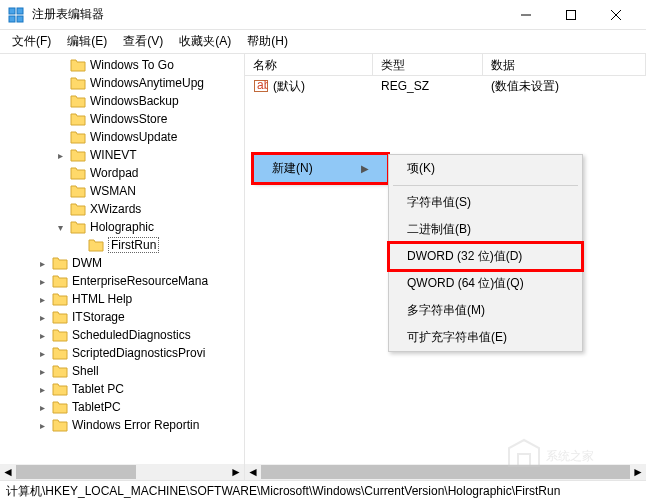  What do you see at coordinates (486, 202) in the screenshot?
I see `ctx-menu-item: 字符串值(S)` at bounding box center [486, 202].